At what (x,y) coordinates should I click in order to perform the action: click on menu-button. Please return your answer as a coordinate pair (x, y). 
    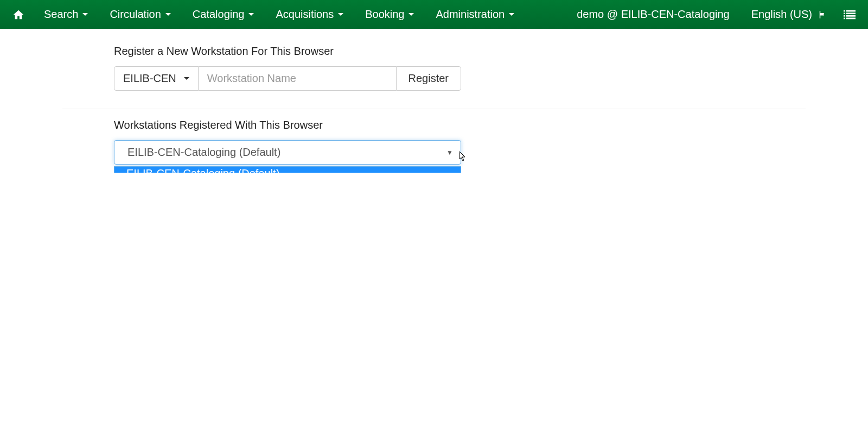
    Looking at the image, I should click on (846, 15).